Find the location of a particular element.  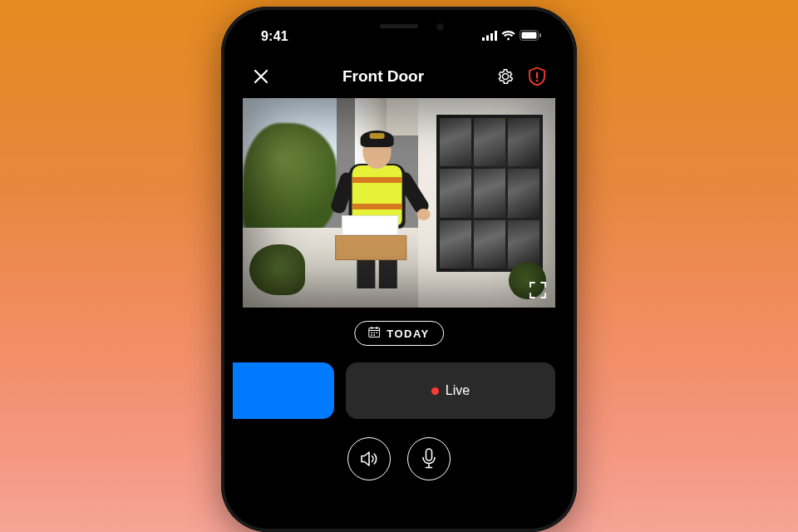

live-indicator-icon is located at coordinates (436, 391).